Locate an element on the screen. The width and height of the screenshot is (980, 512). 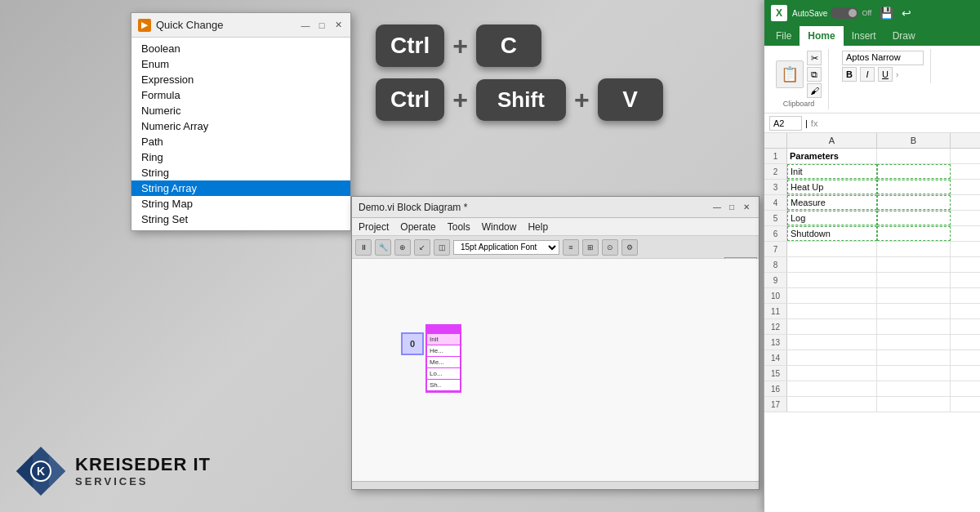
tb-btn-2: ⊕ is located at coordinates (403, 247).